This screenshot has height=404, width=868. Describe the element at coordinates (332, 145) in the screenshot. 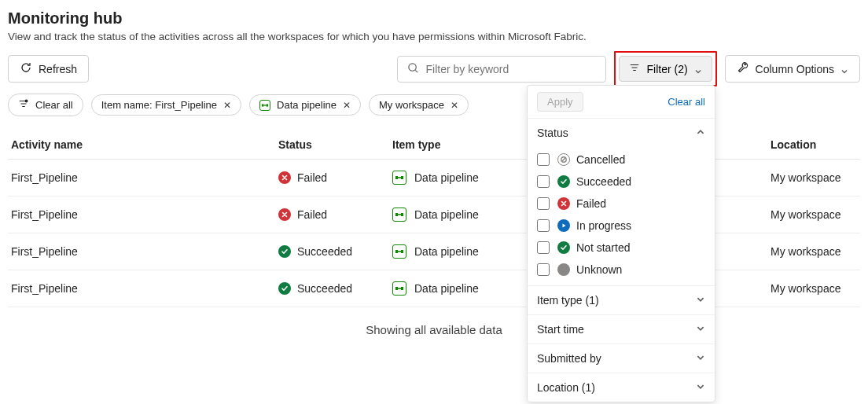

I see `col-status: Status` at that location.